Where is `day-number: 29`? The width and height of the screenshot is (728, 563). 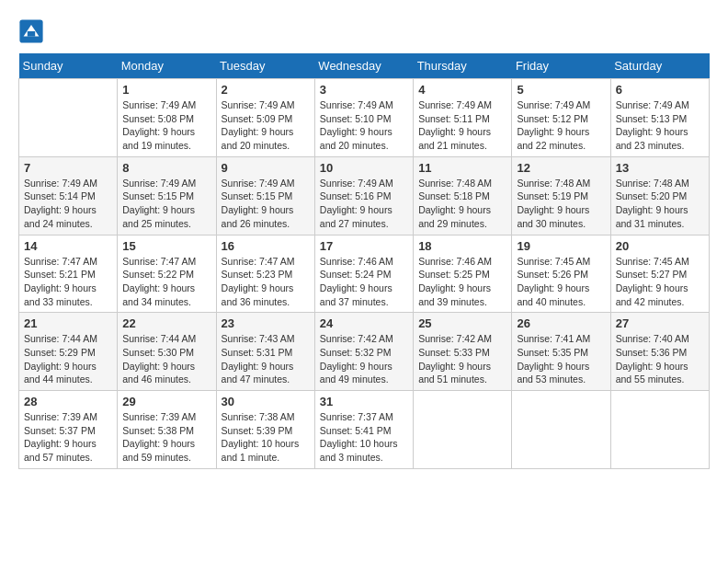
day-number: 29 is located at coordinates (166, 401).